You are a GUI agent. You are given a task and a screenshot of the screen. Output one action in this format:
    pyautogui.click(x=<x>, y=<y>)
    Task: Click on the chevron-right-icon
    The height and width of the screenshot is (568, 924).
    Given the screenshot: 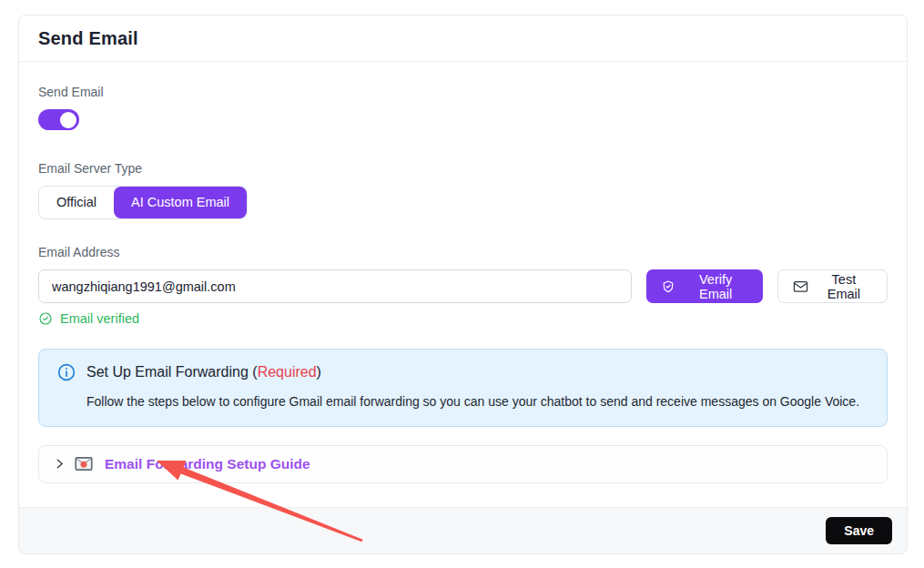 What is the action you would take?
    pyautogui.click(x=60, y=464)
    